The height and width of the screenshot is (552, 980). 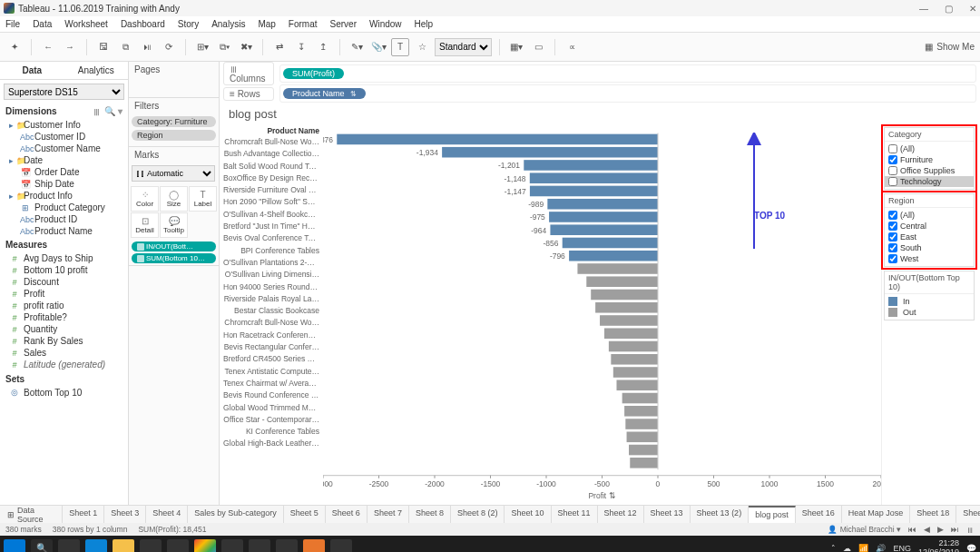 I want to click on marks-color: ⁘Color, so click(x=145, y=199).